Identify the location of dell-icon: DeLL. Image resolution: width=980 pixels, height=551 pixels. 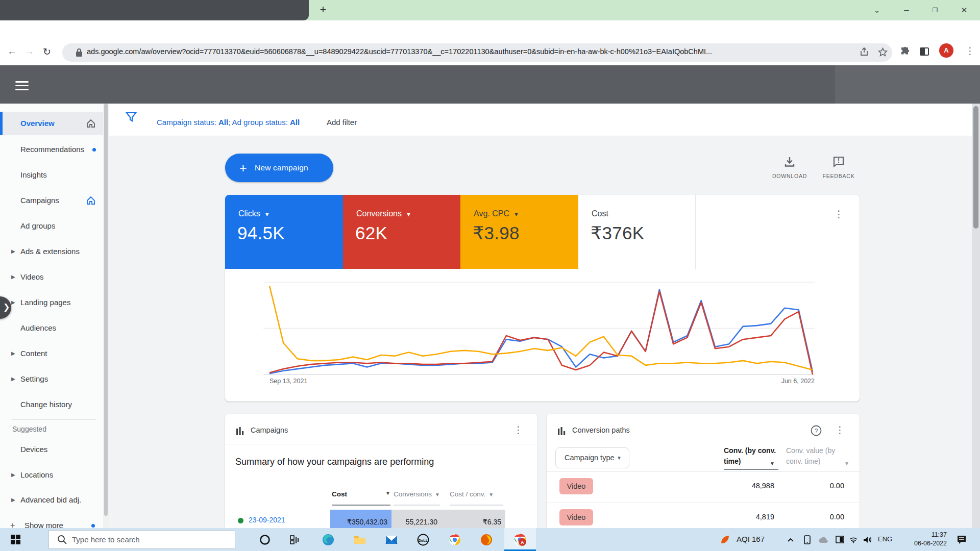
(423, 540).